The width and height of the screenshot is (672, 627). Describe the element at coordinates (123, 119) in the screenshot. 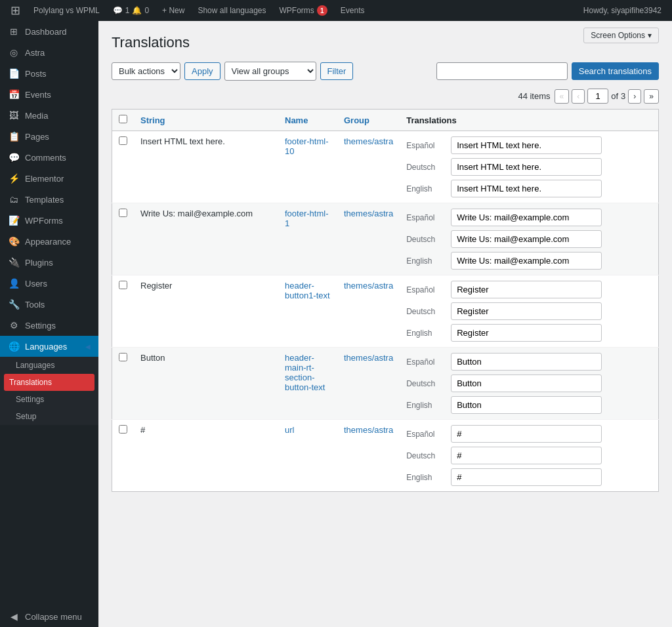

I see `select-all-checkbox` at that location.